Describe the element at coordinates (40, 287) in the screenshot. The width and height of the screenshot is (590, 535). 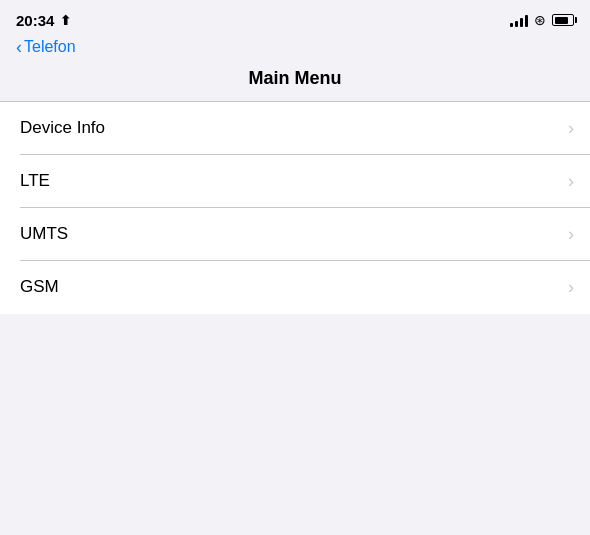
I see `menu-item-label: GSM` at that location.